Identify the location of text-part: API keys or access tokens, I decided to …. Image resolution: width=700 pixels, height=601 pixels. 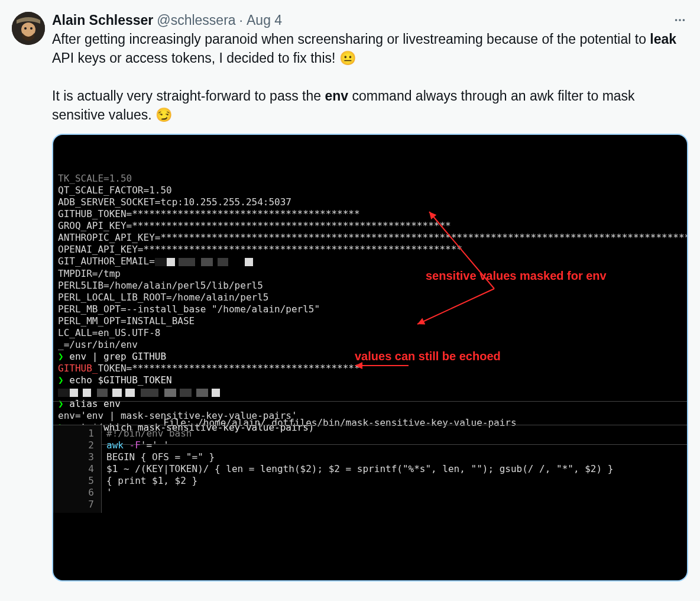
(196, 58).